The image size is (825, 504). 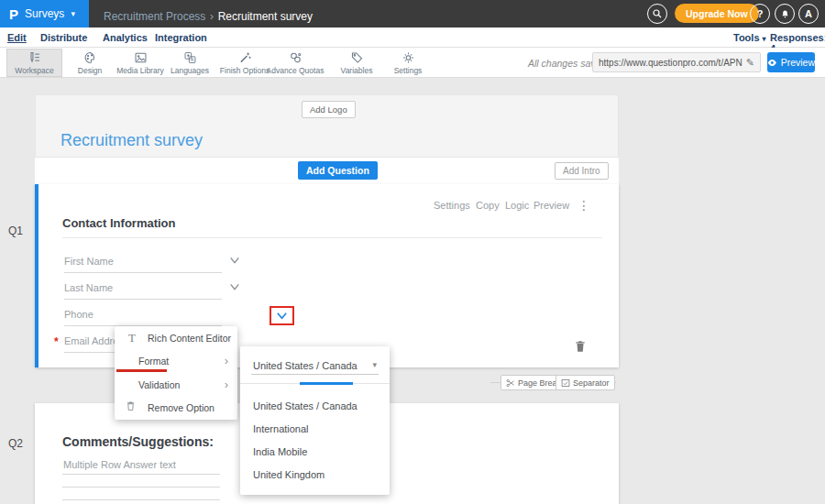 I want to click on menu-item-format: Format ›, so click(x=176, y=361).